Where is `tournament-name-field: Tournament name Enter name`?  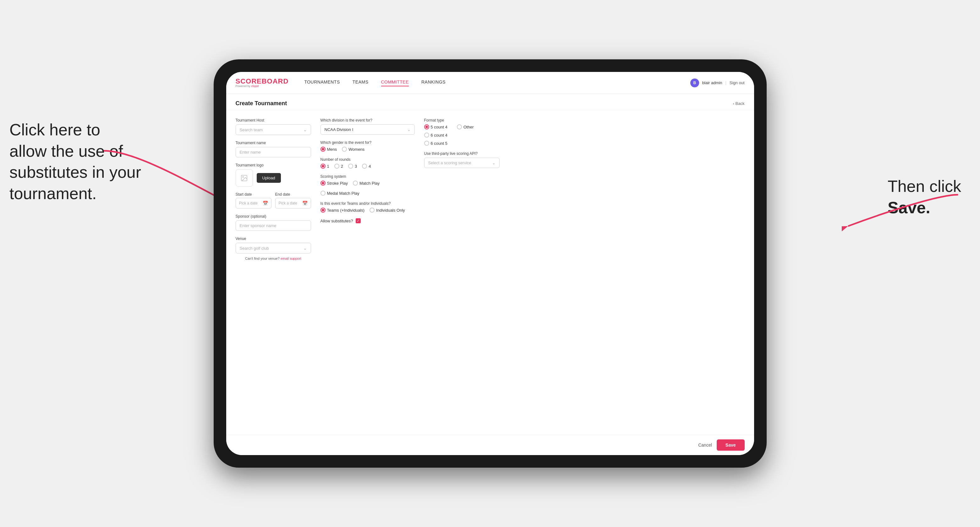 tournament-name-field: Tournament name Enter name is located at coordinates (273, 149).